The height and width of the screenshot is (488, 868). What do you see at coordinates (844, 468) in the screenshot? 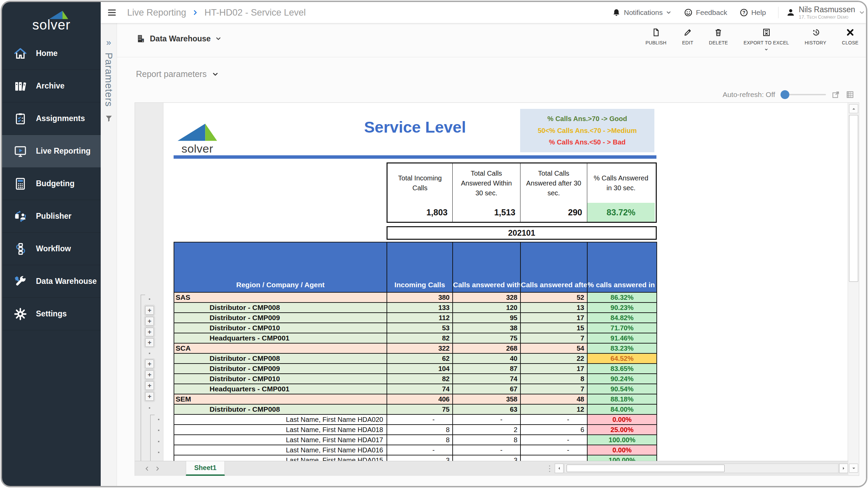
I see `scroll-right-button` at bounding box center [844, 468].